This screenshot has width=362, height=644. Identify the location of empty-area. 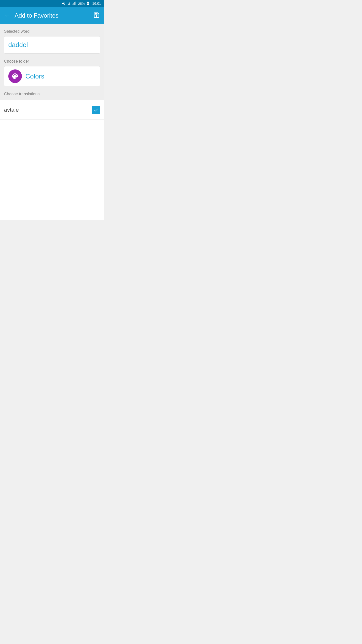
(52, 170).